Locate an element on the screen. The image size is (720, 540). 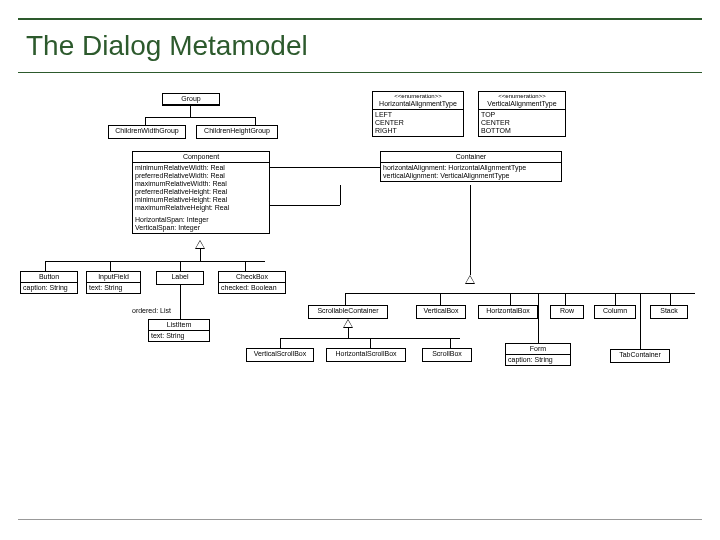
class-name: Form is located at coordinates (538, 350).